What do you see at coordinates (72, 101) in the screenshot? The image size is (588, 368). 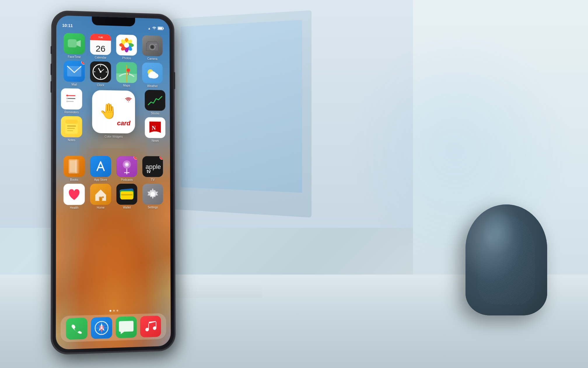 I see `app-reminders: Reminders` at bounding box center [72, 101].